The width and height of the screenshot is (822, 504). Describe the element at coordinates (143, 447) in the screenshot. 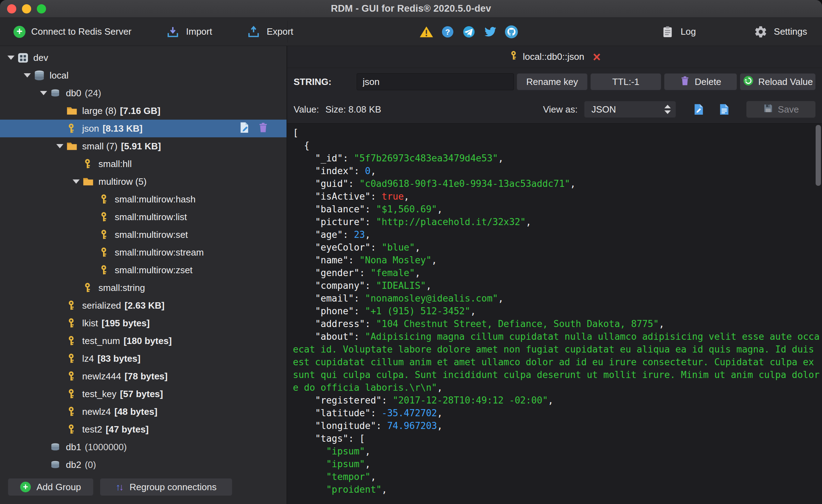

I see `tree-item-db1: db1(1000000)` at that location.